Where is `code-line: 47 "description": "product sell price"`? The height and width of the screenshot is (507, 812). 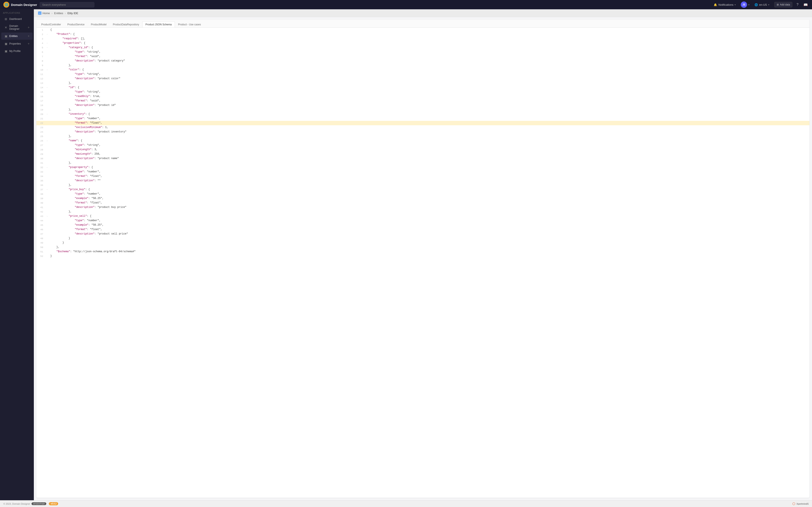 code-line: 47 "description": "product sell price" is located at coordinates (423, 234).